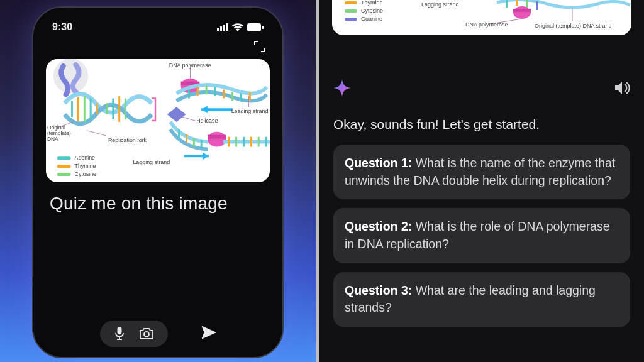 The width and height of the screenshot is (644, 362). I want to click on question-card-2: Question 2: What is the role of DNA poly…, so click(482, 235).